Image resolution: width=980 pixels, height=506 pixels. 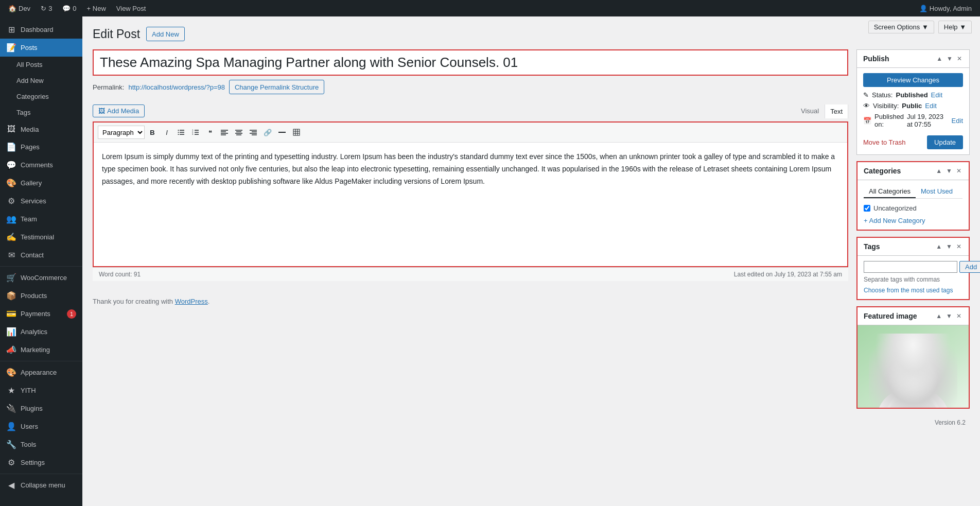 I want to click on table-button, so click(x=296, y=132).